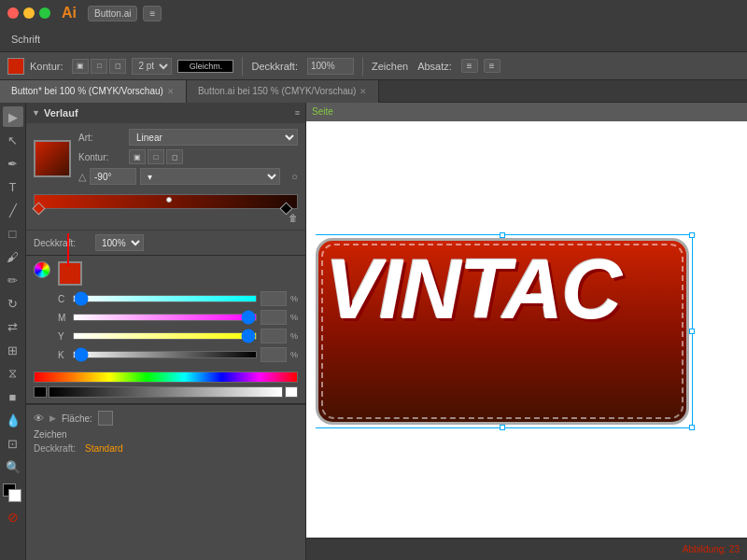 This screenshot has width=747, height=560. I want to click on line-tool: ╱, so click(13, 210).